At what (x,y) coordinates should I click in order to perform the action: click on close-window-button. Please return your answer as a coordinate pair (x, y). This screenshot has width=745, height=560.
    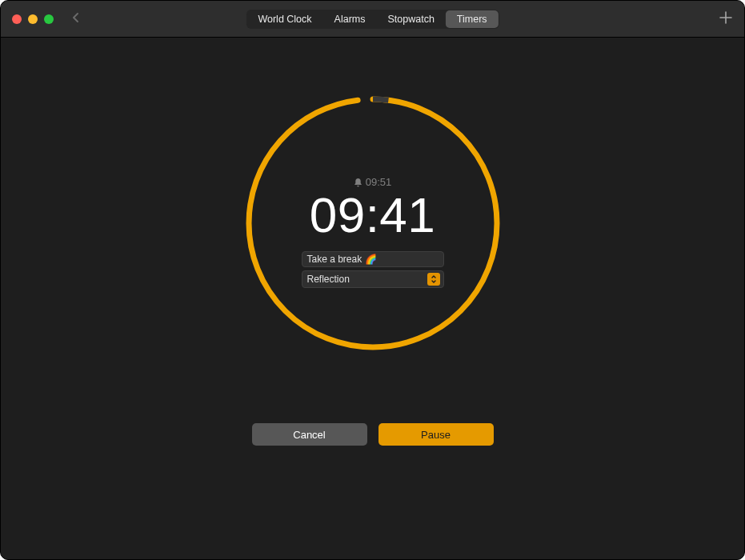
    Looking at the image, I should click on (17, 19).